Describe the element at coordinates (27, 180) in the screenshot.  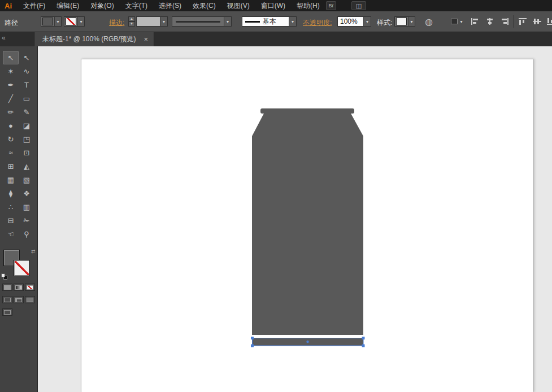
I see `gradient-tool: ▧` at that location.